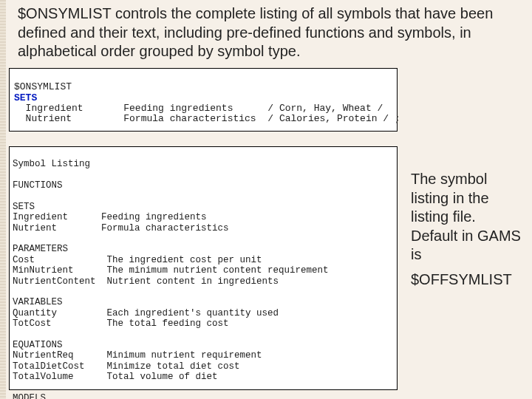  I want to click on source-code-box: $ONSYMLIST SETS Ingredient Feeding ingre…, so click(203, 100).